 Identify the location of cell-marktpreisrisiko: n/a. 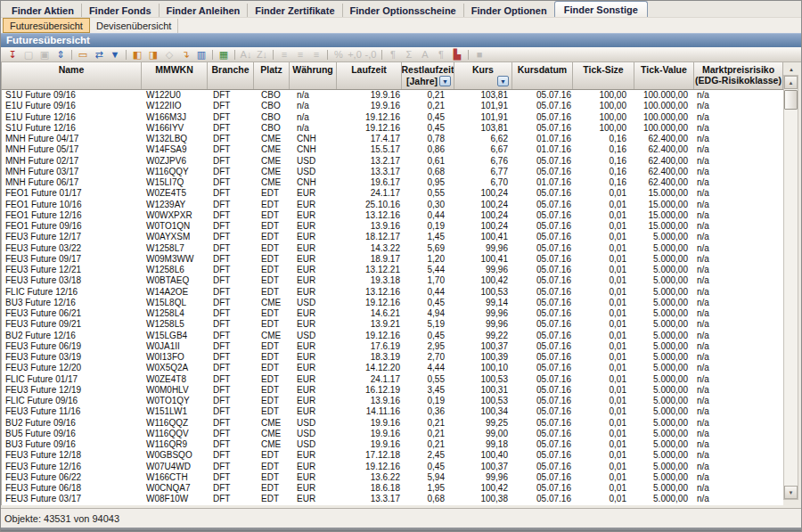
(739, 118).